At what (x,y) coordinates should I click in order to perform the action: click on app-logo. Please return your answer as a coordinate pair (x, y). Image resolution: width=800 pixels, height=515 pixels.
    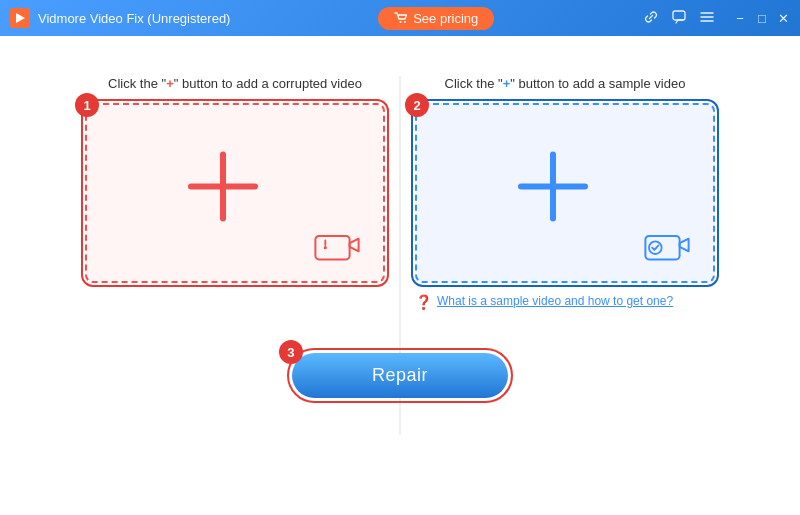
    Looking at the image, I should click on (20, 18).